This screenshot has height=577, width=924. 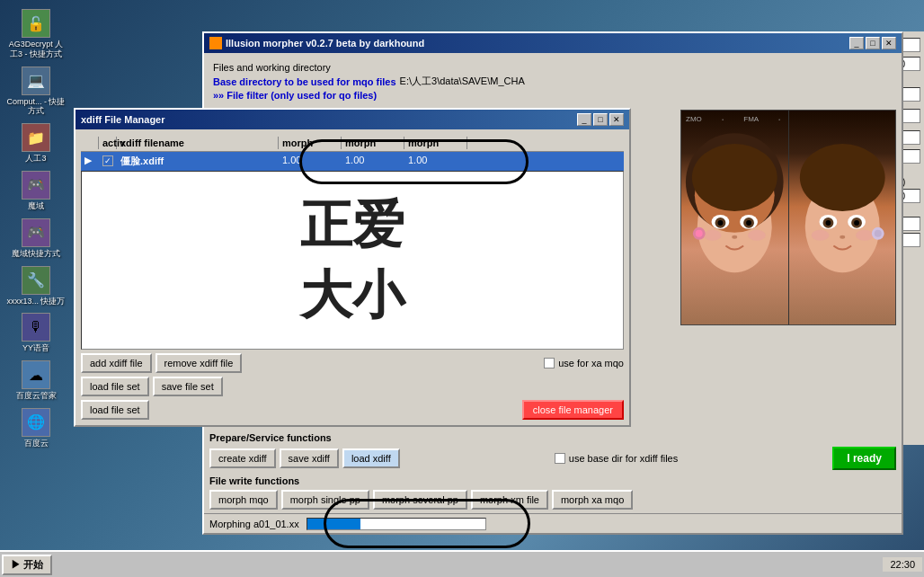 What do you see at coordinates (36, 280) in the screenshot?
I see `icon-xxx: 🔧` at bounding box center [36, 280].